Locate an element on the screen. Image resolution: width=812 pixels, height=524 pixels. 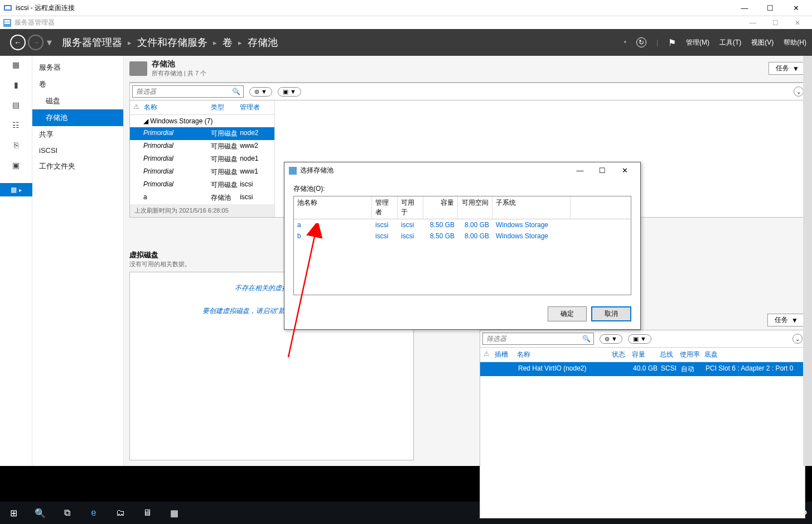
pool-row: Primordial可用磁盘www1 is located at coordinates (202, 172).